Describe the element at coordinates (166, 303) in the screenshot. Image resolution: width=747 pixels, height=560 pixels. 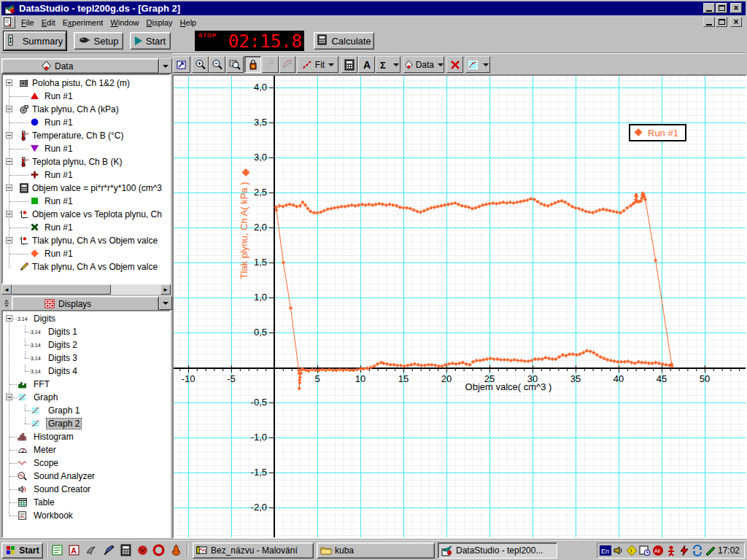
I see `displays-panel-dropdown` at that location.